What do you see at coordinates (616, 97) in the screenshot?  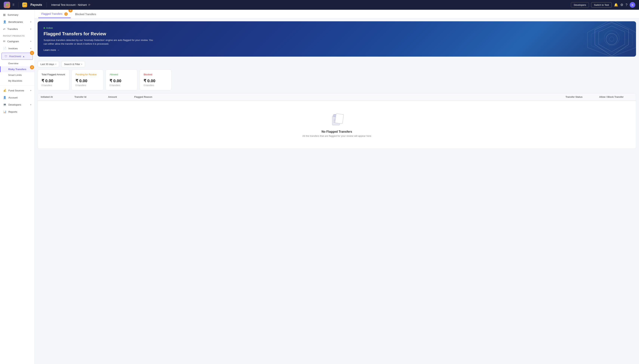 I see `col-allow-block: Allow / Block Transfer` at bounding box center [616, 97].